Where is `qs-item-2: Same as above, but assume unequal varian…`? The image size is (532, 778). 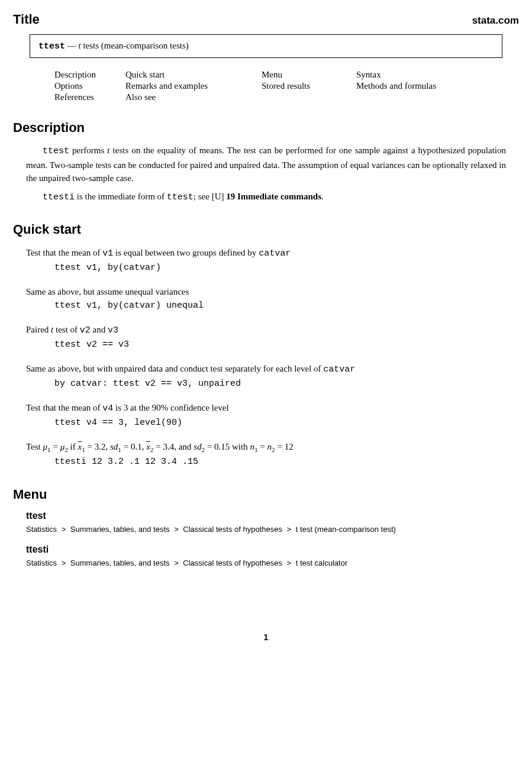 qs-item-2: Same as above, but assume unequal varian… is located at coordinates (266, 299).